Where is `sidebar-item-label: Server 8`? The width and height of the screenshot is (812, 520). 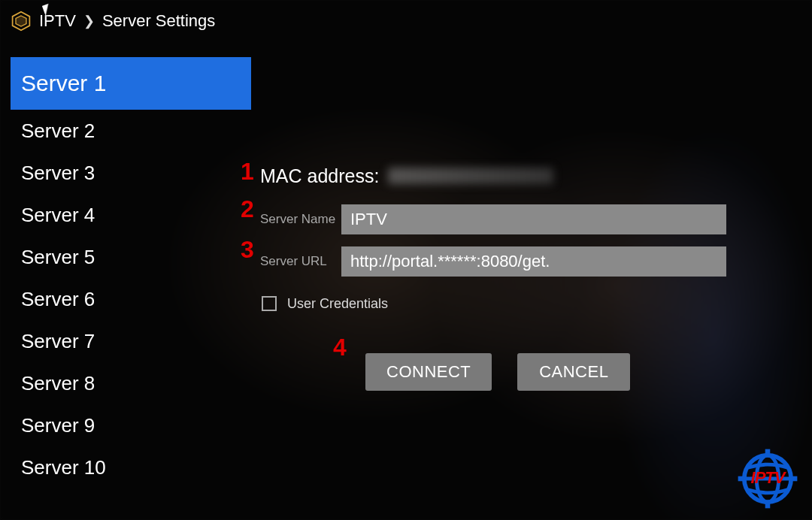 sidebar-item-label: Server 8 is located at coordinates (58, 383).